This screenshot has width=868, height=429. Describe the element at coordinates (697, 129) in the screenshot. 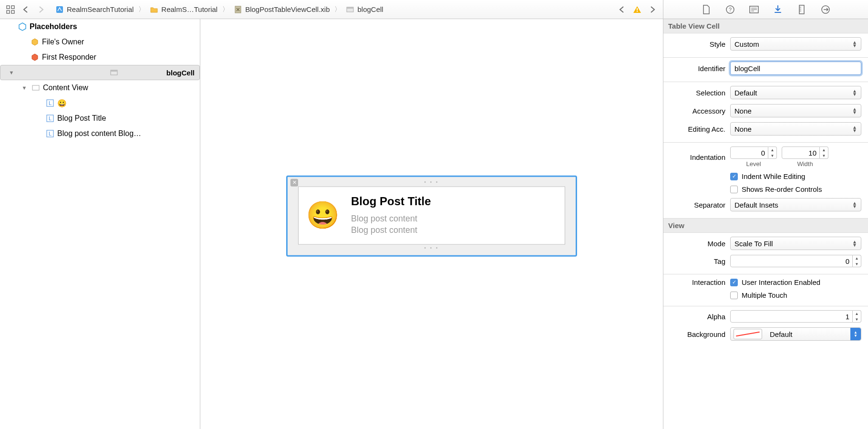

I see `editing-acc-label: Editing Acc.` at that location.